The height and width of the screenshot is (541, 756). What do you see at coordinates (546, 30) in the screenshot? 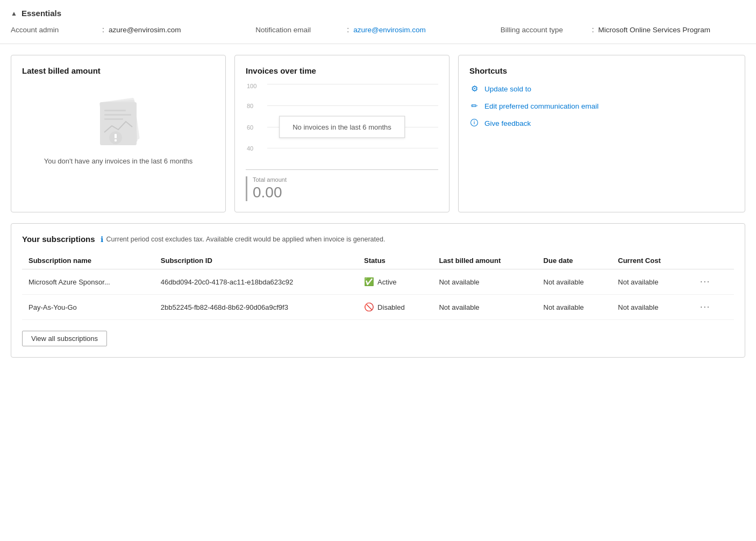
I see `billing-type-label: Billing account type` at bounding box center [546, 30].